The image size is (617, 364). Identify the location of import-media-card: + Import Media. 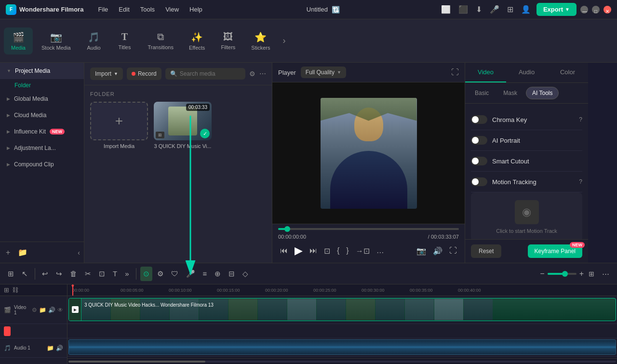
(119, 125).